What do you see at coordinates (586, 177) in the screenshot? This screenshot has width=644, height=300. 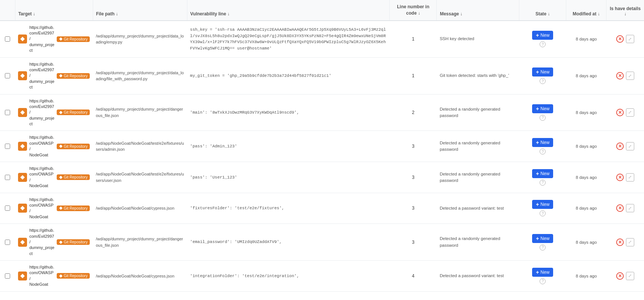 I see `modified-text-4: 8 days ago` at bounding box center [586, 177].